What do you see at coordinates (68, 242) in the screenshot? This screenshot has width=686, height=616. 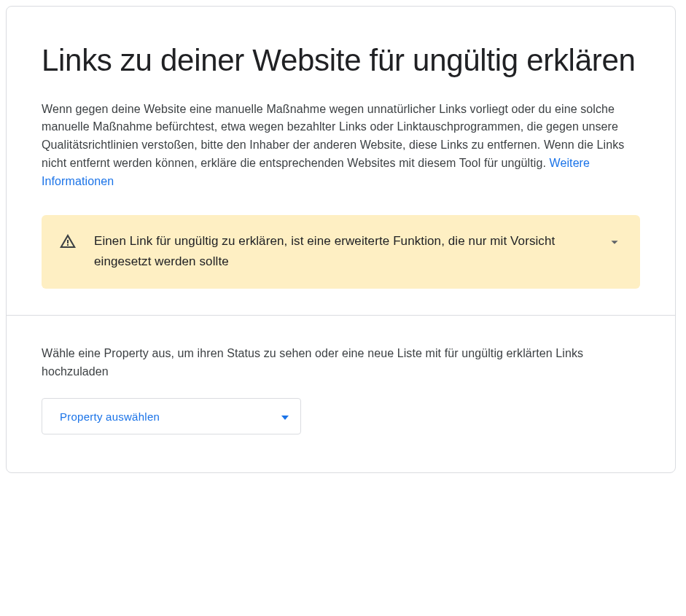 I see `warning-icon` at bounding box center [68, 242].